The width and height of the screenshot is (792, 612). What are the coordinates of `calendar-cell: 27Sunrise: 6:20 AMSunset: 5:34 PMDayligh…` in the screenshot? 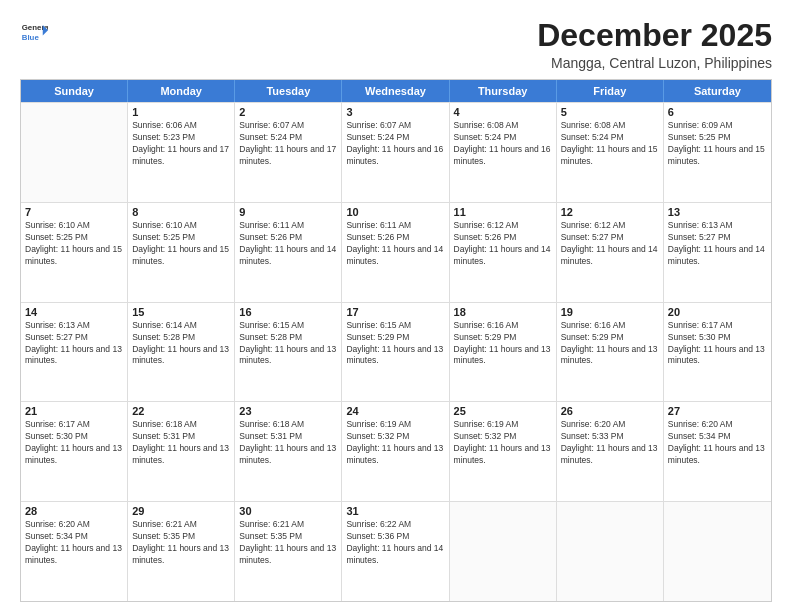 It's located at (718, 452).